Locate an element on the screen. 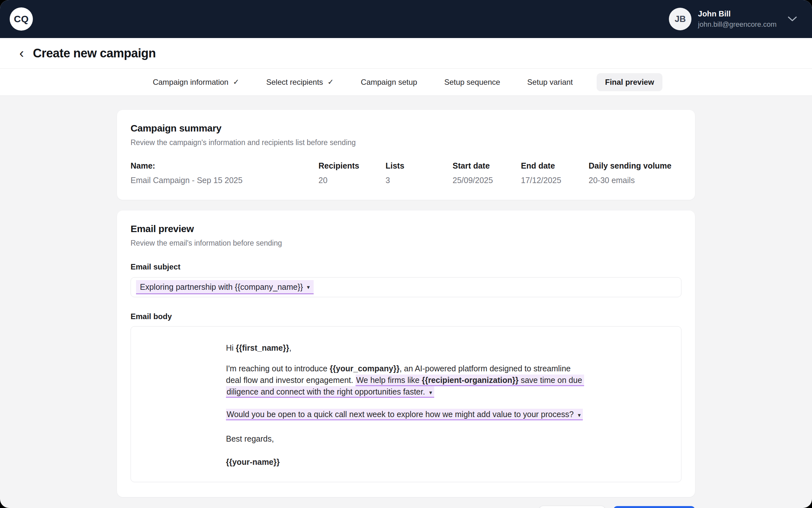  email-subject-field: Exploring partnership with {{company_nam… is located at coordinates (406, 287).